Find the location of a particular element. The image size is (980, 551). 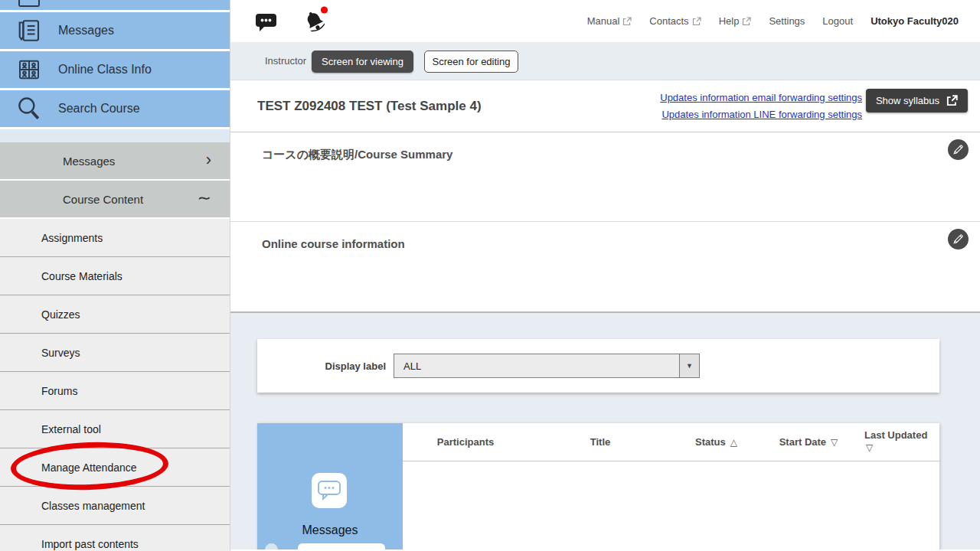

show-syllabus-label: Show syllabus is located at coordinates (908, 101).